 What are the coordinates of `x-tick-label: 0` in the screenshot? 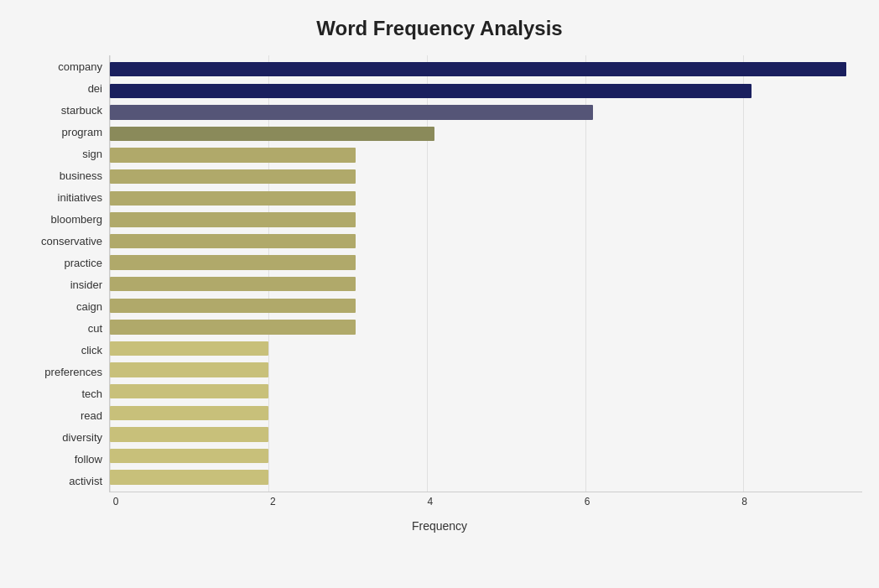 It's located at (116, 502).